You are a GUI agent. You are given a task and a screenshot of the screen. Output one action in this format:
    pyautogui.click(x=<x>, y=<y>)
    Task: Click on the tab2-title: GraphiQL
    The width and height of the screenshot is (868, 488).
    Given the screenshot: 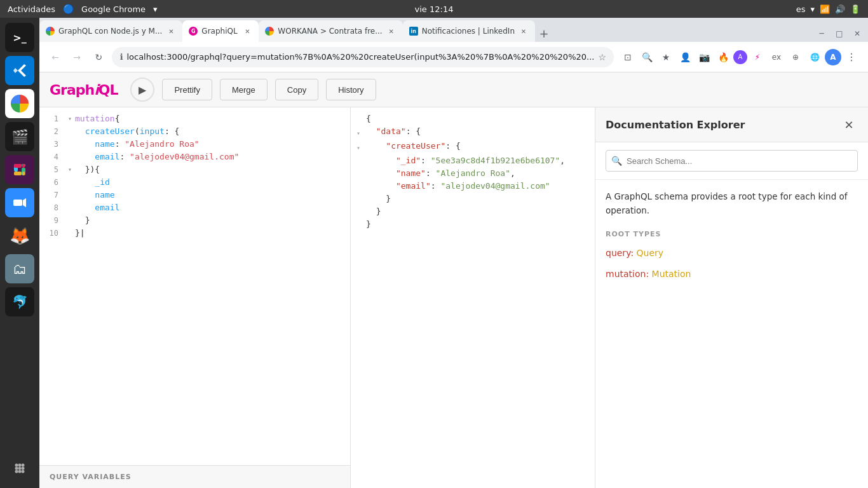 What is the action you would take?
    pyautogui.click(x=220, y=31)
    